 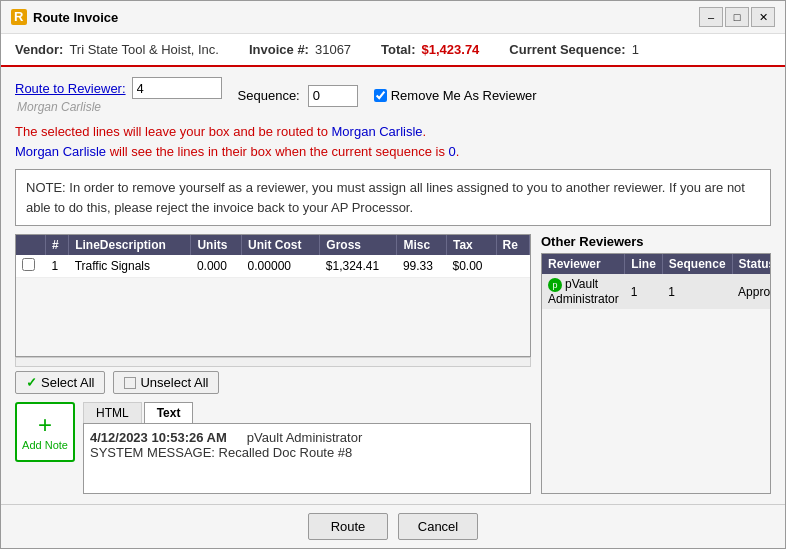 What do you see at coordinates (19, 17) in the screenshot?
I see `window-icon: R` at bounding box center [19, 17].